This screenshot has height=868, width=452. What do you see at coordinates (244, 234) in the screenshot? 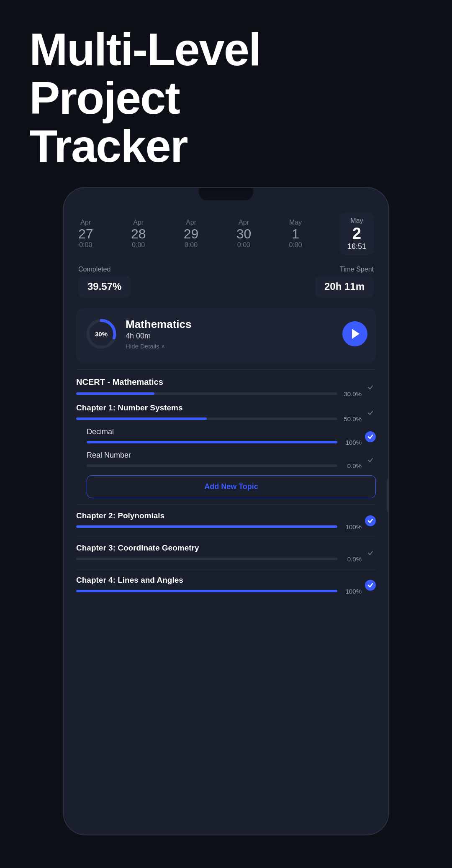
I see `date-apr-30: Apr 30 0:00` at bounding box center [244, 234].